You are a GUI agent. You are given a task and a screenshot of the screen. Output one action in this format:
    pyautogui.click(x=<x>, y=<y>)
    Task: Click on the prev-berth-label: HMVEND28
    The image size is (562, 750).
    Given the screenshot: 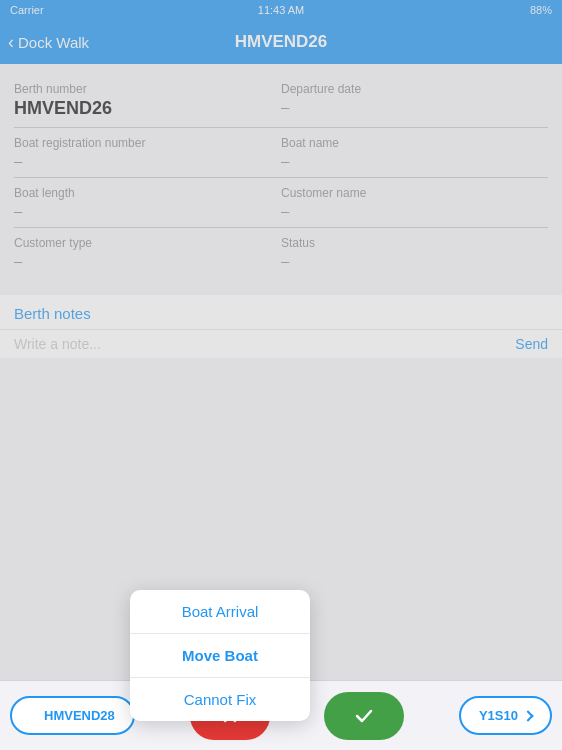 What is the action you would take?
    pyautogui.click(x=80, y=716)
    